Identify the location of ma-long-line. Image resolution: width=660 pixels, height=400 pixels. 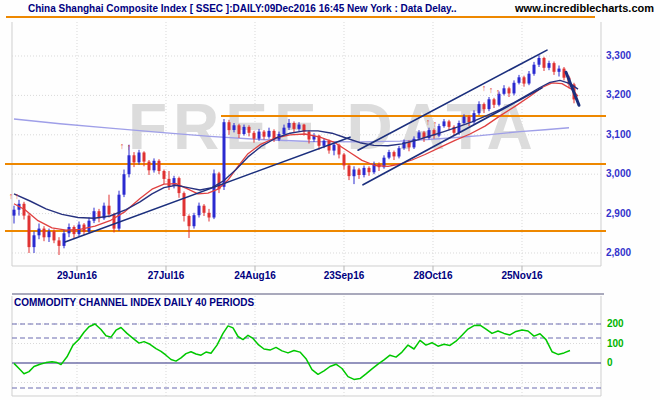
(292, 130).